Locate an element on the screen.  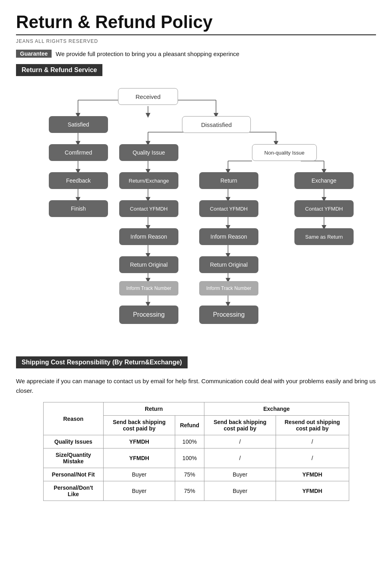
node-satisfied: Satisfied is located at coordinates (78, 125).